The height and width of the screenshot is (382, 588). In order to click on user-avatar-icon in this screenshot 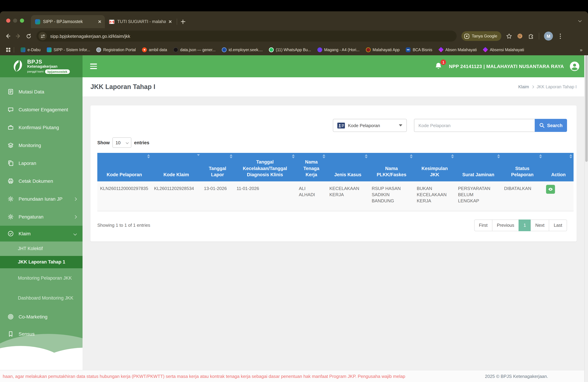, I will do `click(575, 66)`.